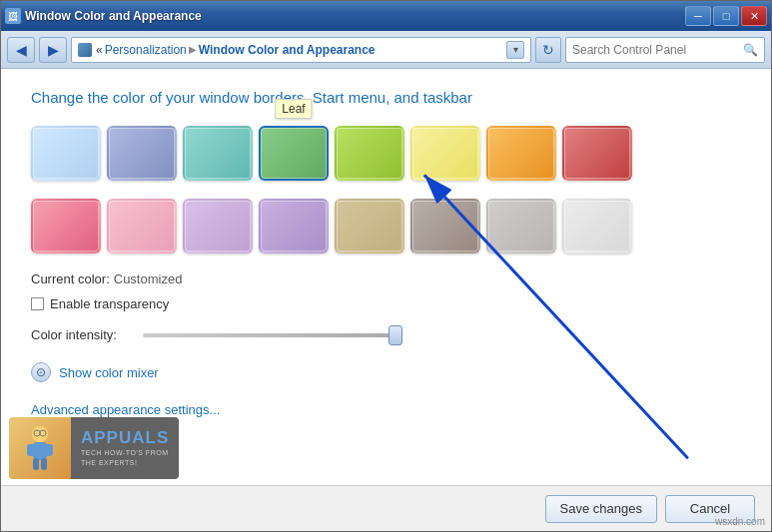 The height and width of the screenshot is (532, 772). What do you see at coordinates (41, 372) in the screenshot?
I see `color-mixer-expander: ⊙` at bounding box center [41, 372].